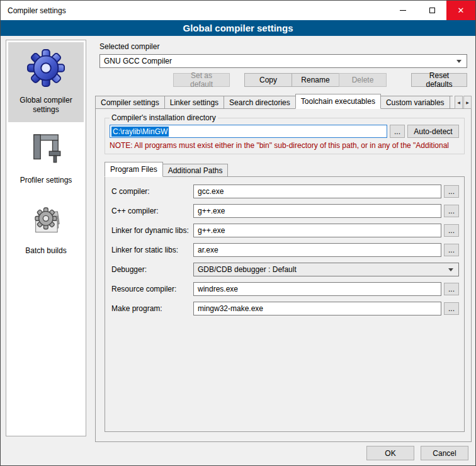 The height and width of the screenshot is (466, 476). Describe the element at coordinates (133, 169) in the screenshot. I see `tab-program-files: Program Files` at that location.